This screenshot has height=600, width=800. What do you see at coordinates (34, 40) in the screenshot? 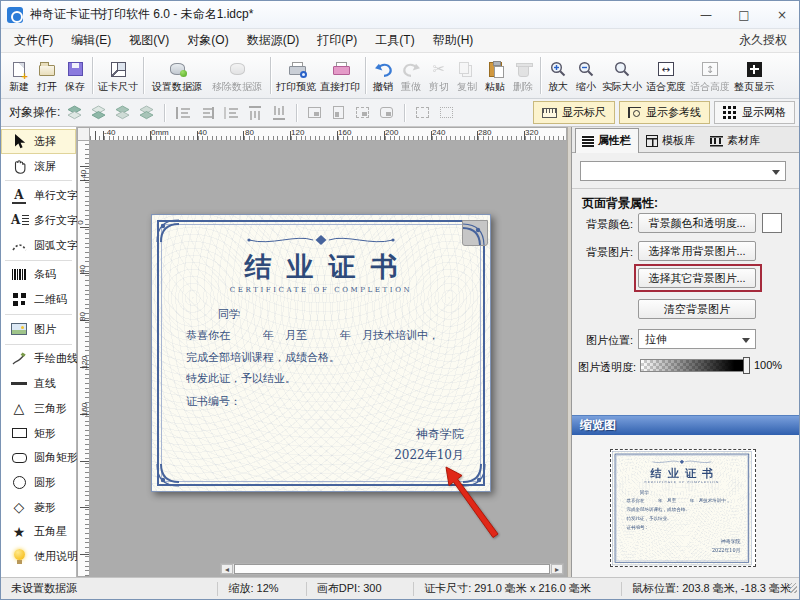
I see `menu-file: 文件(F)` at bounding box center [34, 40].